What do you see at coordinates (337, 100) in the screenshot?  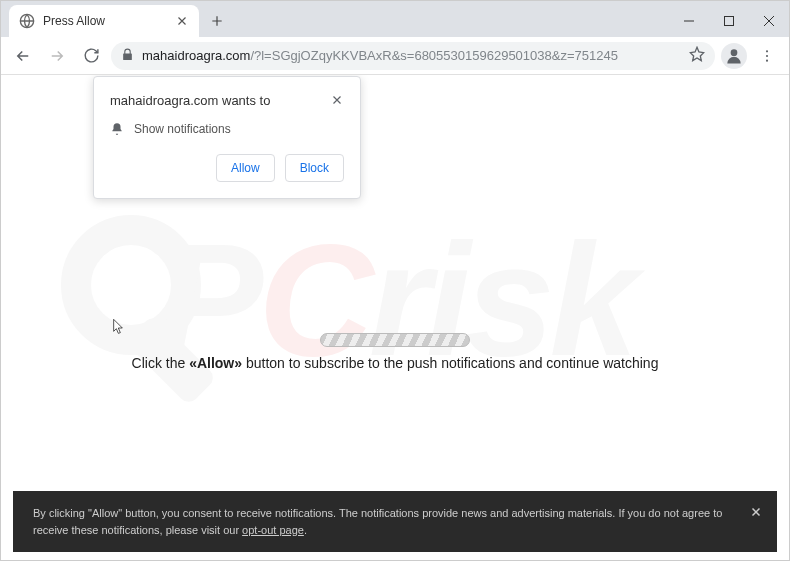 I see `permission-close-icon` at bounding box center [337, 100].